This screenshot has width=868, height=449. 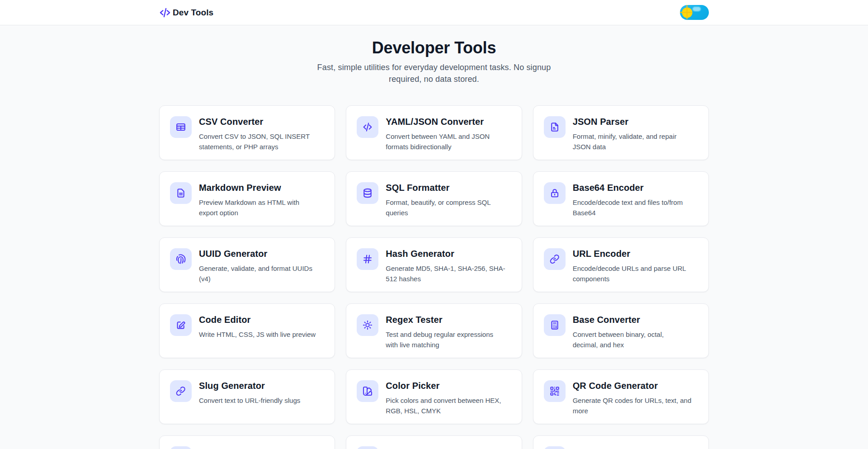 What do you see at coordinates (632, 406) in the screenshot?
I see `tool-description: Generate QR codes for URLs, text, and mo…` at bounding box center [632, 406].